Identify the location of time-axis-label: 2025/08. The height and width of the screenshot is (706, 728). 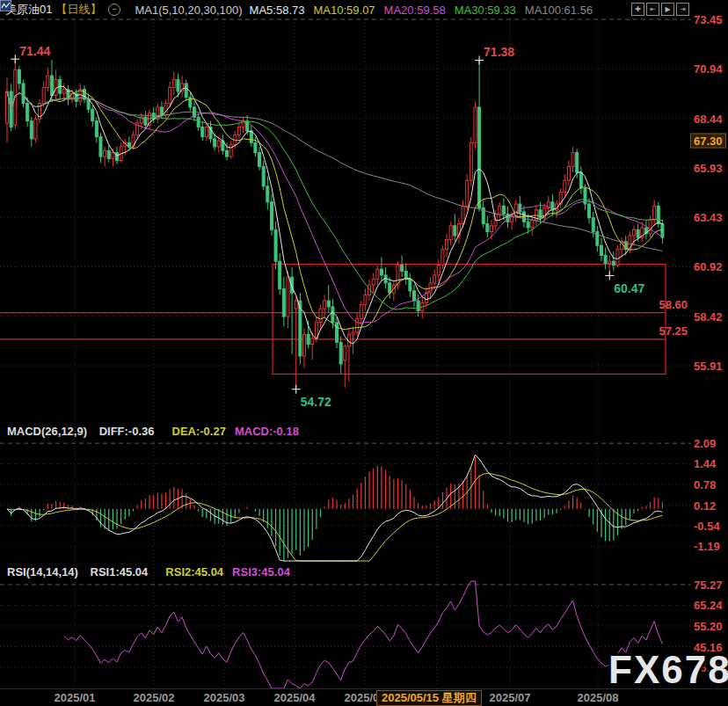
(598, 698).